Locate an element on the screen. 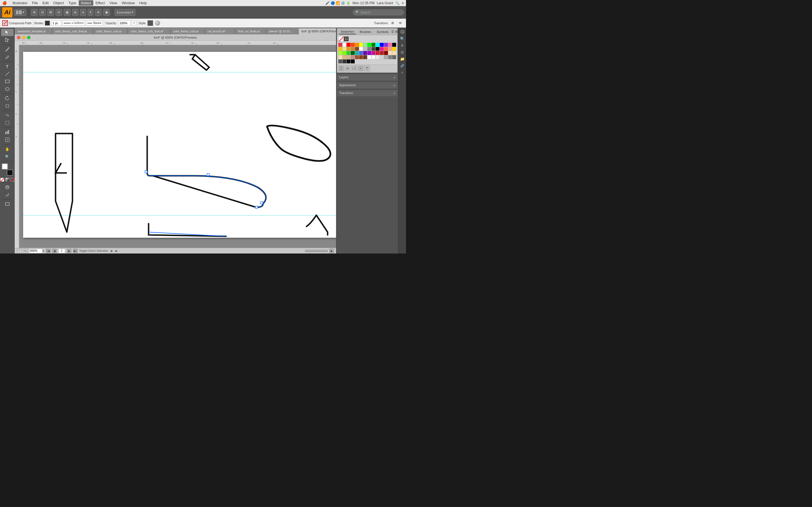 This screenshot has width=812, height=507. panel-grid-btn: ⊞ is located at coordinates (397, 32).